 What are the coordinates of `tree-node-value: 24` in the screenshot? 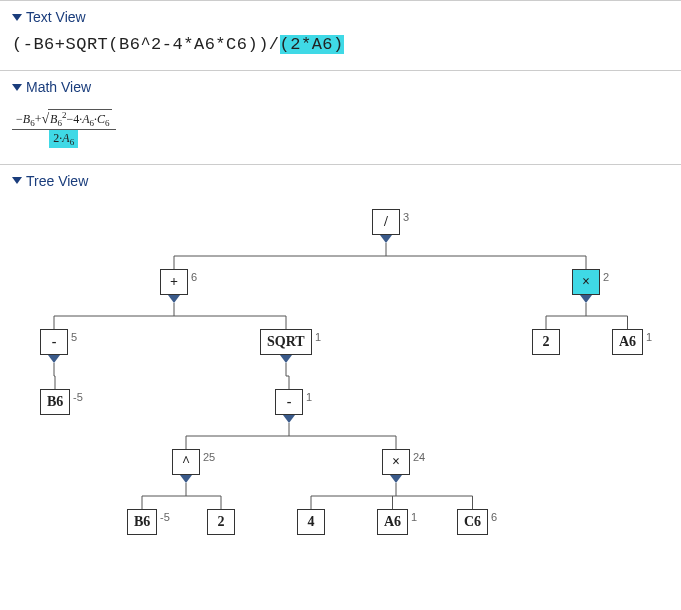 It's located at (419, 457).